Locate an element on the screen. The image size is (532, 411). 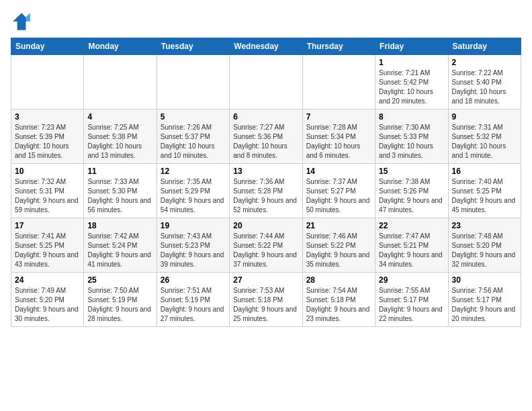
day-number: 6 is located at coordinates (266, 117).